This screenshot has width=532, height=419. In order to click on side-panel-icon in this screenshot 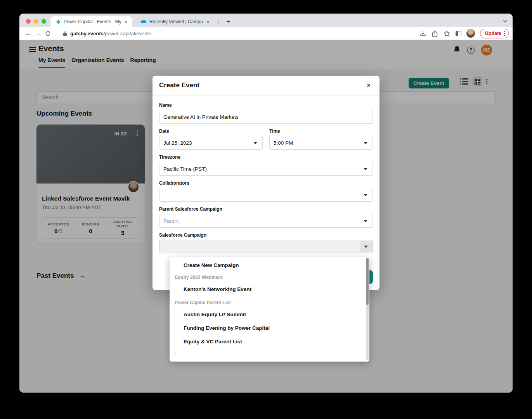, I will do `click(459, 33)`.